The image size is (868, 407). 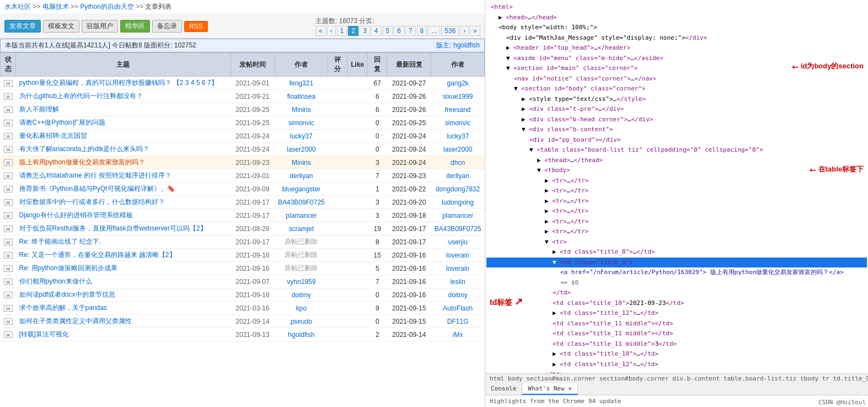 What do you see at coordinates (18, 7) in the screenshot?
I see `breadcrumb-home: 水木社区` at bounding box center [18, 7].